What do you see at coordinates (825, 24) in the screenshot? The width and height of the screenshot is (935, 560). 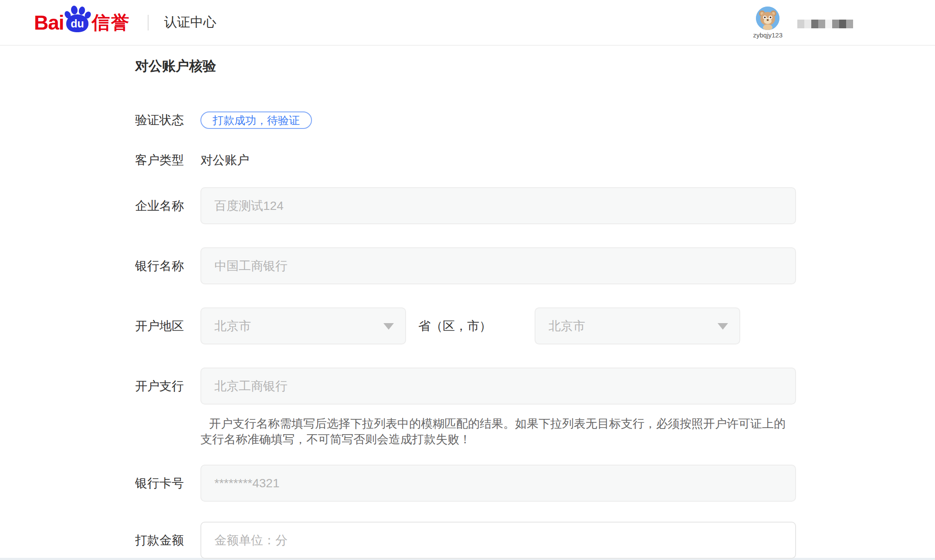 I see `redacted-text` at bounding box center [825, 24].